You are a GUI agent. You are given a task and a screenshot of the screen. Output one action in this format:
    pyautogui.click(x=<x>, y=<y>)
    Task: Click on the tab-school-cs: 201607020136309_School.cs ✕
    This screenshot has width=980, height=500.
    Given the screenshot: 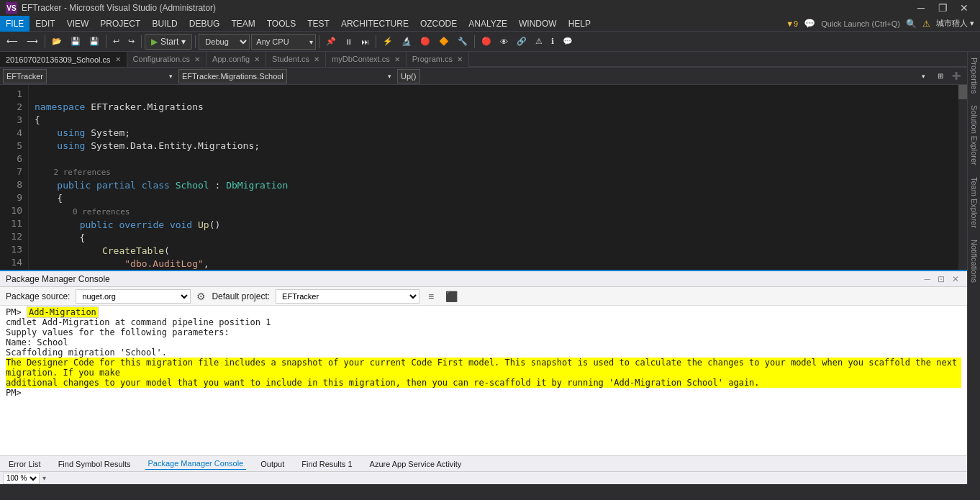 What is the action you would take?
    pyautogui.click(x=63, y=59)
    